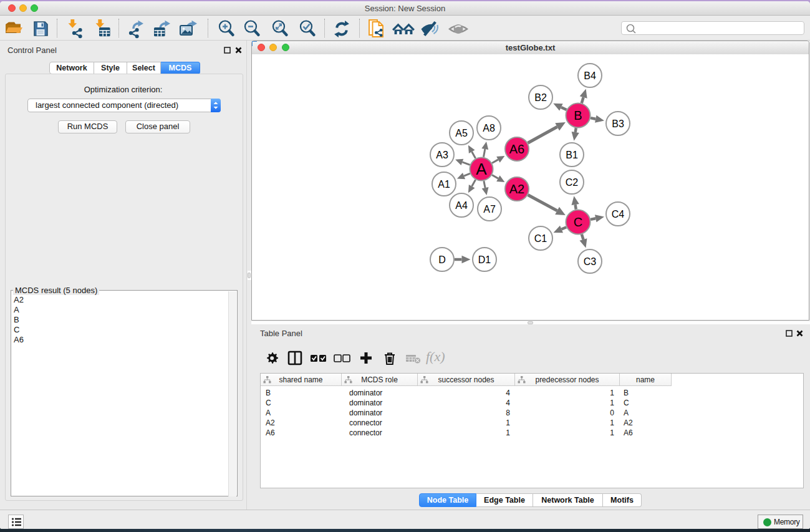 Image resolution: width=810 pixels, height=532 pixels. I want to click on svg-text: D1, so click(485, 259).